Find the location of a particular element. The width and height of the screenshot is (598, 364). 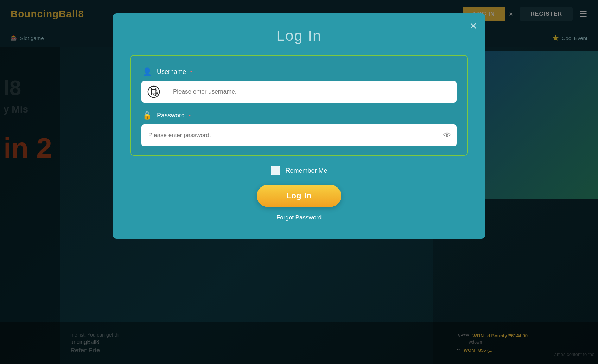

modal-close-button: × is located at coordinates (473, 26).